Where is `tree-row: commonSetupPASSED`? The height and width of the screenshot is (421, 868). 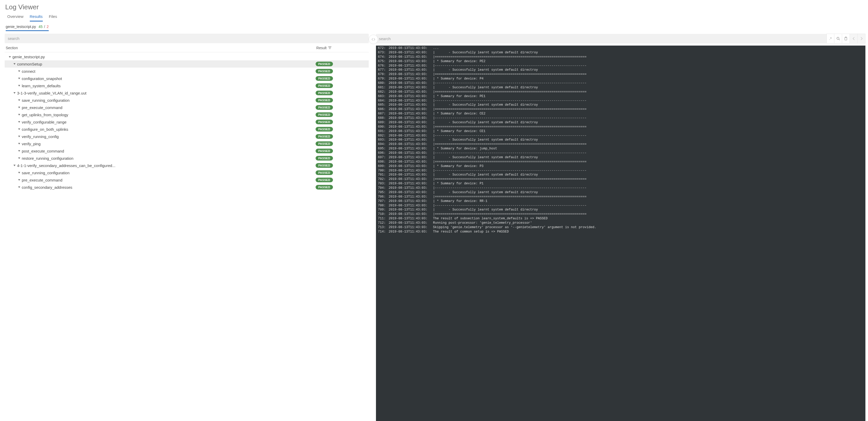
tree-row: commonSetupPASSED is located at coordinates (187, 64).